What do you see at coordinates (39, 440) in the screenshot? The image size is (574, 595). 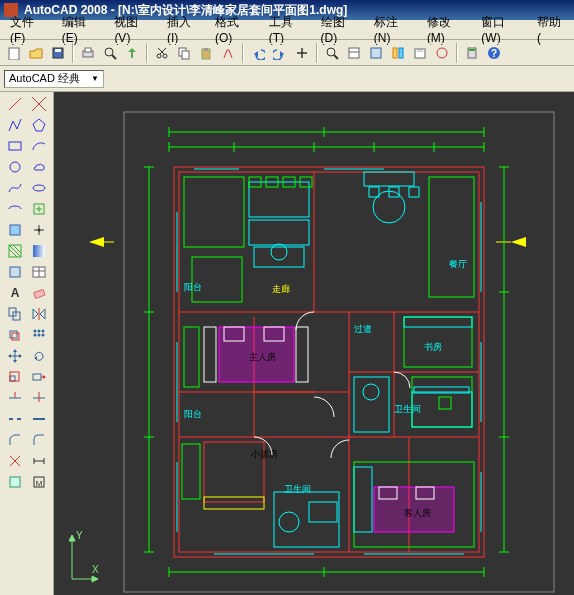 I see `fillet-tool` at bounding box center [39, 440].